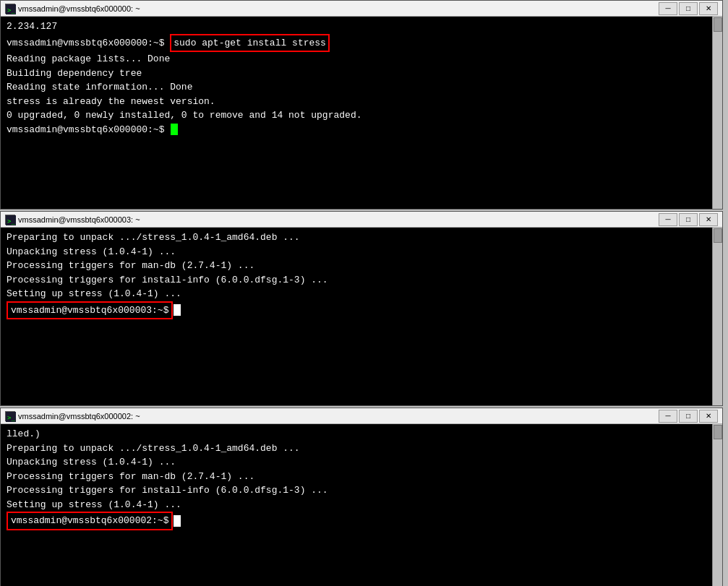  I want to click on title-bar-2: >_ vmssadmin@vmssbtq6x000003: ~ ─ □ ✕, so click(361, 220).